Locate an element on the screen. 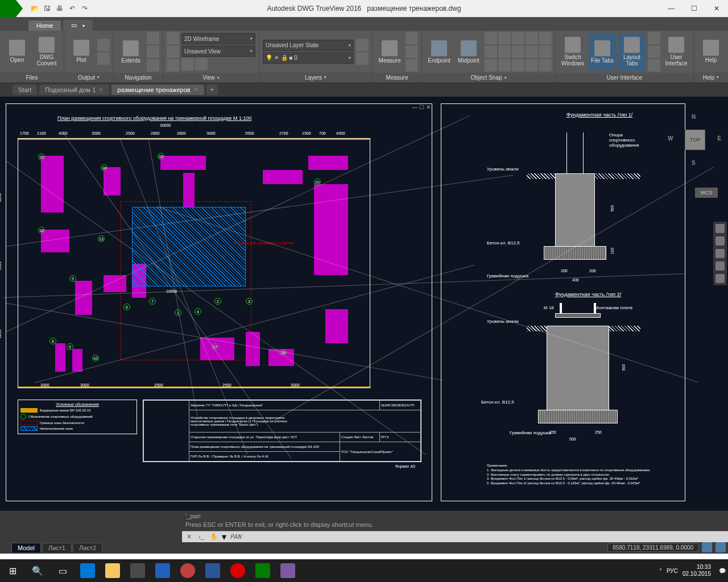 The width and height of the screenshot is (728, 582). batch-plot-button is located at coordinates (104, 45).